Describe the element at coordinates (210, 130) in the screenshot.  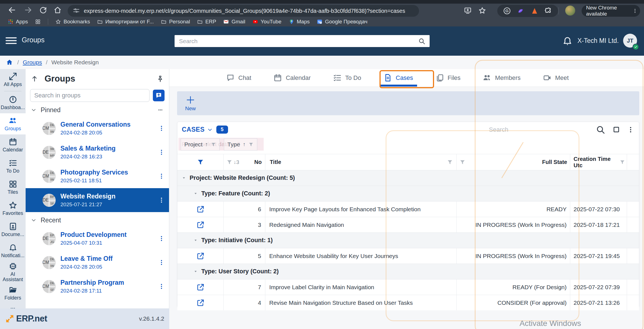
I see `chevron-down-icon` at that location.